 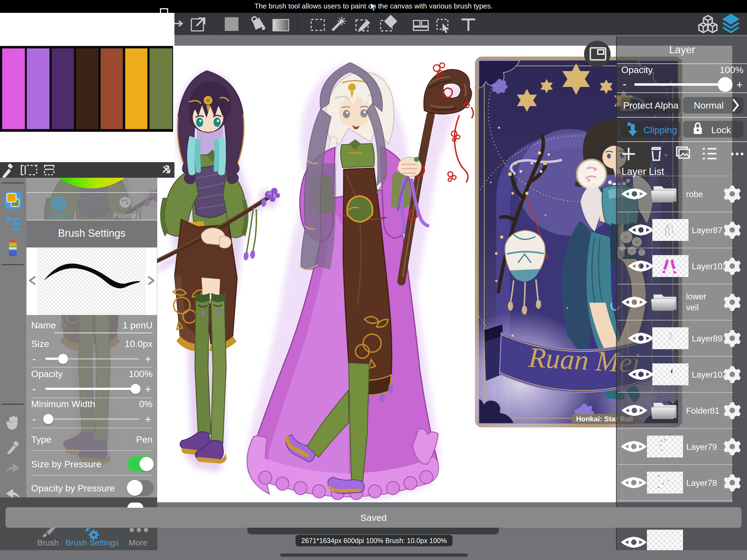 What do you see at coordinates (125, 216) in the screenshot?
I see `svg-text: Palette` at bounding box center [125, 216].